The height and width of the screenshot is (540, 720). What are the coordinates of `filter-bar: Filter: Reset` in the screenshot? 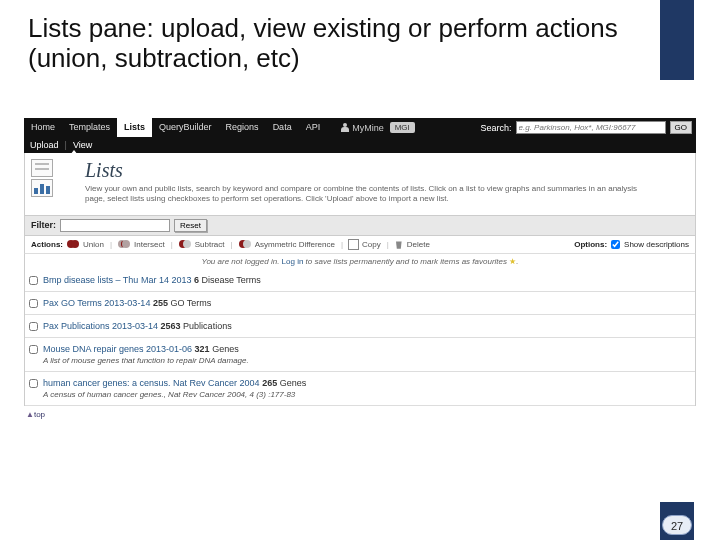 It's located at (360, 226).